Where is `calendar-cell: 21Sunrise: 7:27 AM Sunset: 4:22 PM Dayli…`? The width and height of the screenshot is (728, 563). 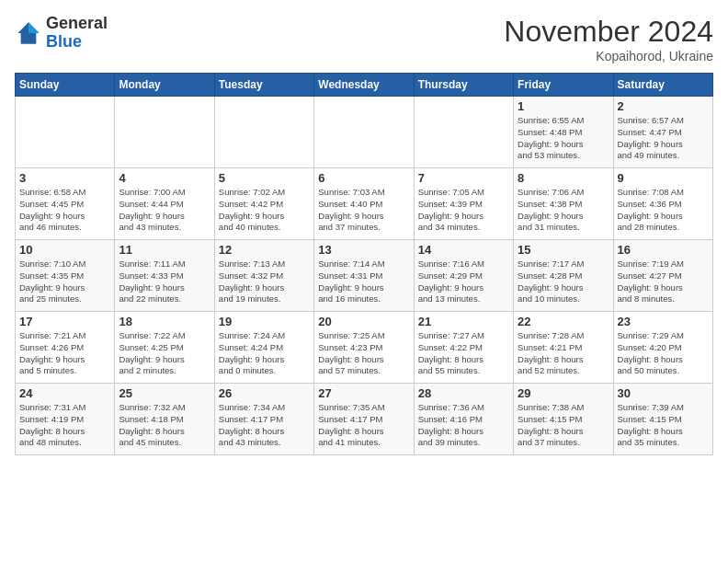
calendar-cell: 21Sunrise: 7:27 AM Sunset: 4:22 PM Dayli… is located at coordinates (463, 348).